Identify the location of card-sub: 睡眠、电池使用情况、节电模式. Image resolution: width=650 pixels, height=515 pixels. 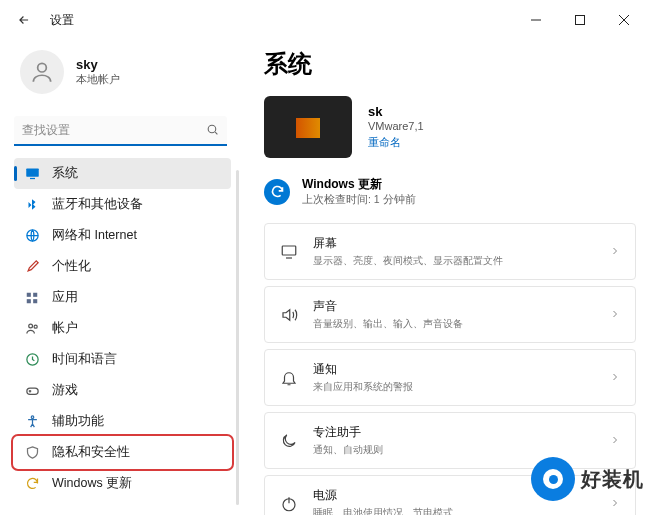
(454, 510).